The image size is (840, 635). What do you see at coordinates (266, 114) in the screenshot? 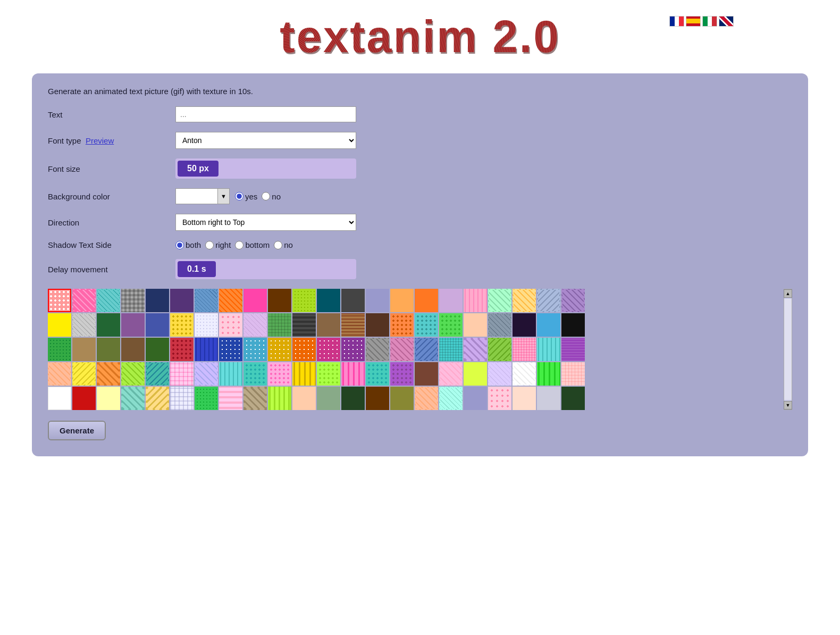
I see `text-input` at bounding box center [266, 114].